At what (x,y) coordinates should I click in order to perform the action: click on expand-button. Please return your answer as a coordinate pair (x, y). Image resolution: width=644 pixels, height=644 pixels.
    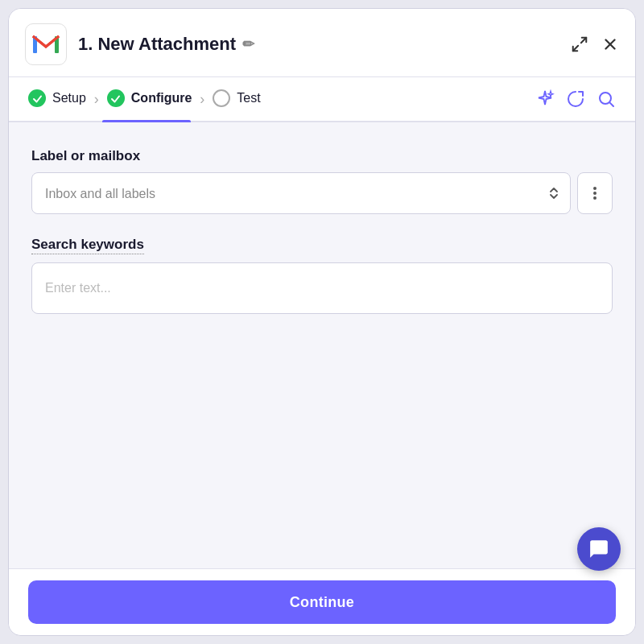
    Looking at the image, I should click on (580, 44).